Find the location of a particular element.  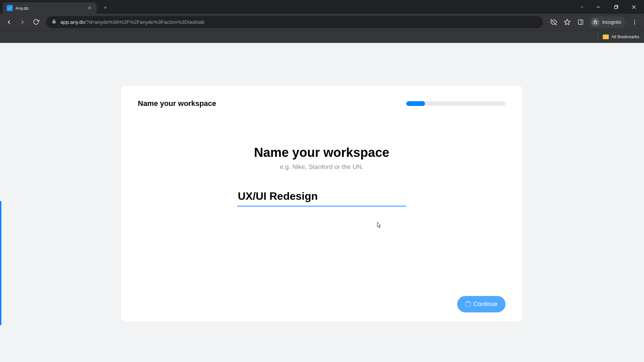

new-tab-button: + is located at coordinates (105, 8).